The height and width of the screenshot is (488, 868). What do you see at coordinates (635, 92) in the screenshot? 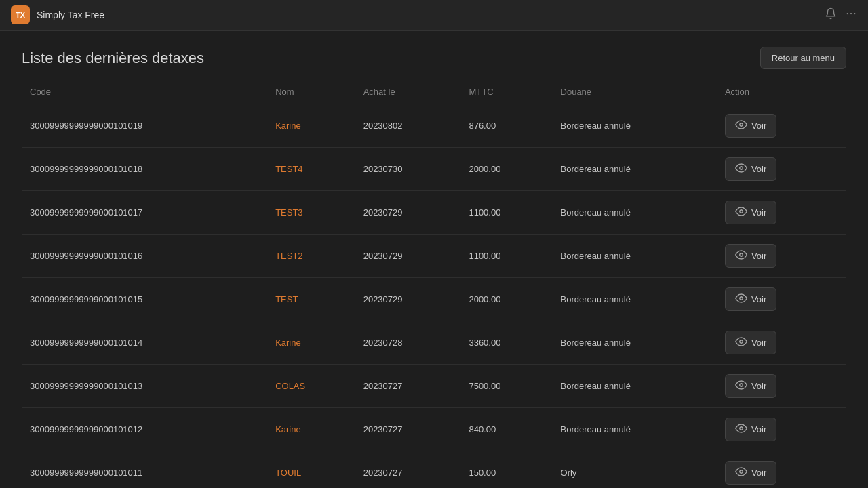
I see `col-header-douane: Douane` at bounding box center [635, 92].